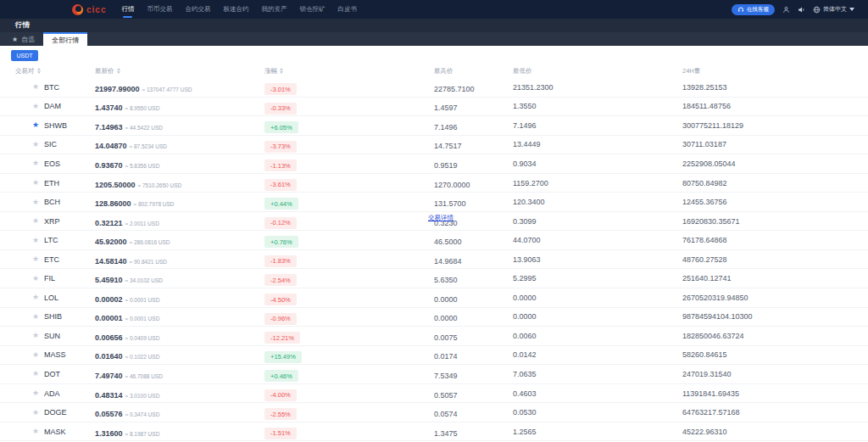 The width and height of the screenshot is (868, 442). I want to click on table-row-ltc: ★LTC45.92000≈ 286.0816 USD+0.76%46.50004…, so click(434, 241).